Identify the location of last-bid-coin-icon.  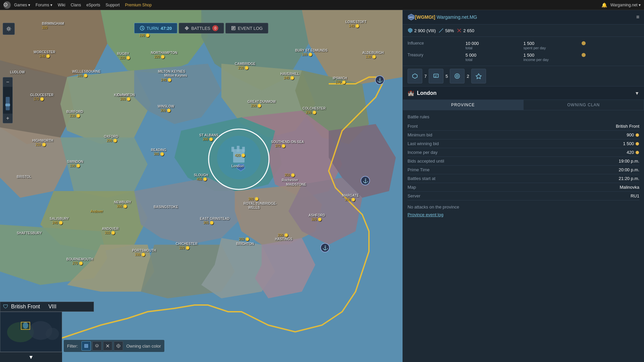
(637, 144).